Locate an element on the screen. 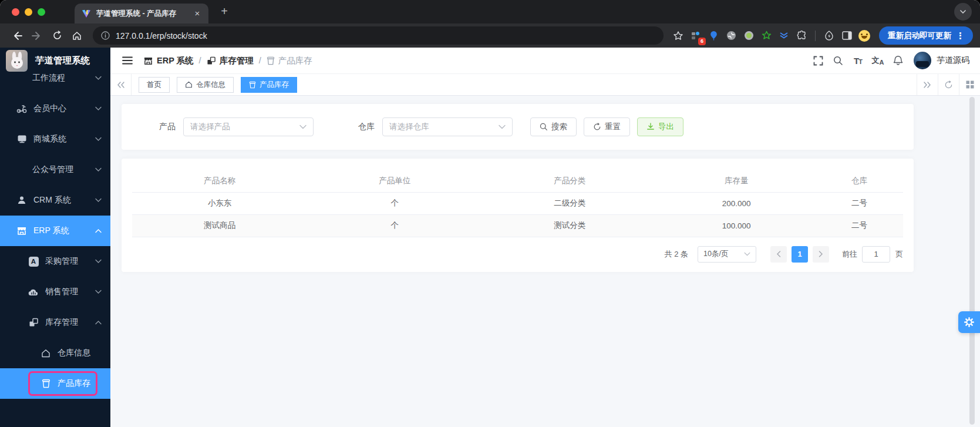 This screenshot has height=427, width=980. locale-button: 文A is located at coordinates (878, 60).